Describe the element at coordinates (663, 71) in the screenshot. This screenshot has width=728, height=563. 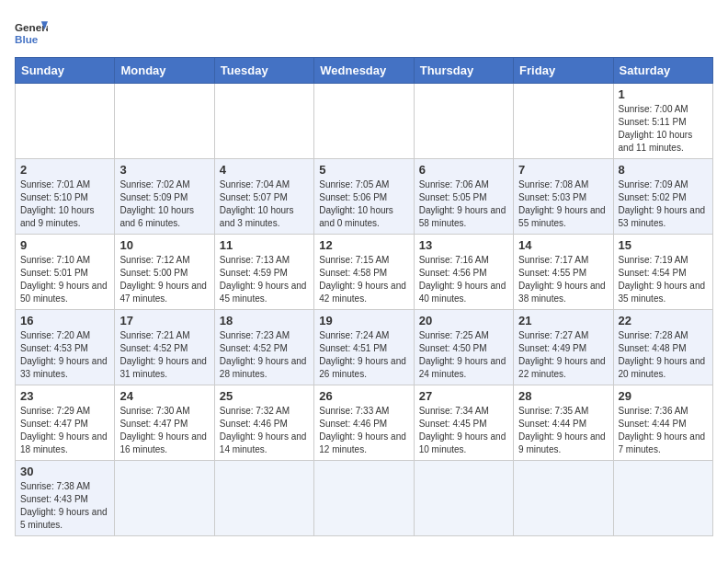
I see `weekday-header-saturday: Saturday` at that location.